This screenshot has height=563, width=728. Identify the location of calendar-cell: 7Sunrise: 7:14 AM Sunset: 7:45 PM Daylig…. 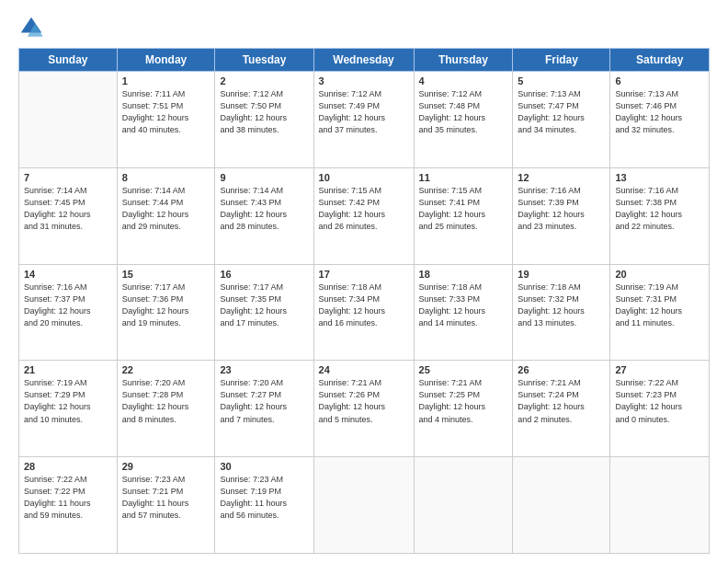
(68, 215).